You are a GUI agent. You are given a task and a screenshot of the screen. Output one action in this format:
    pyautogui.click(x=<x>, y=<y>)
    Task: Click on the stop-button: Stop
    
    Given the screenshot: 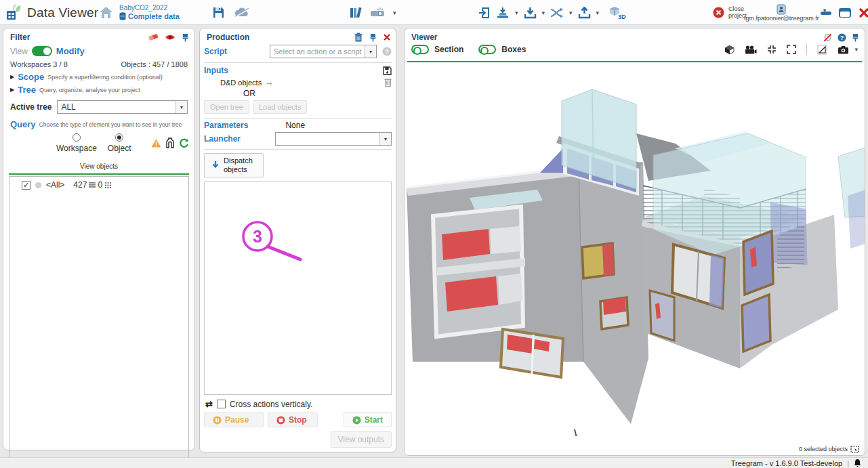 What is the action you would take?
    pyautogui.click(x=293, y=420)
    